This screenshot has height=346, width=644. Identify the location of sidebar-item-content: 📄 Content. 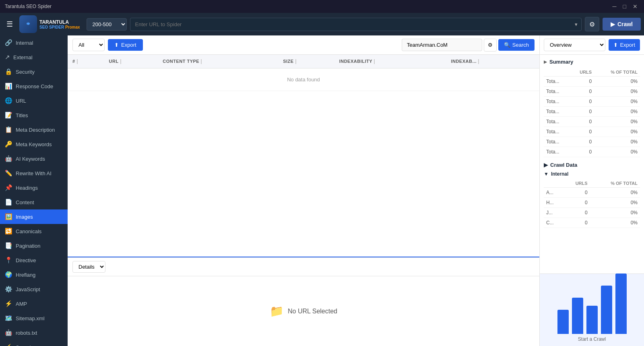
(34, 202).